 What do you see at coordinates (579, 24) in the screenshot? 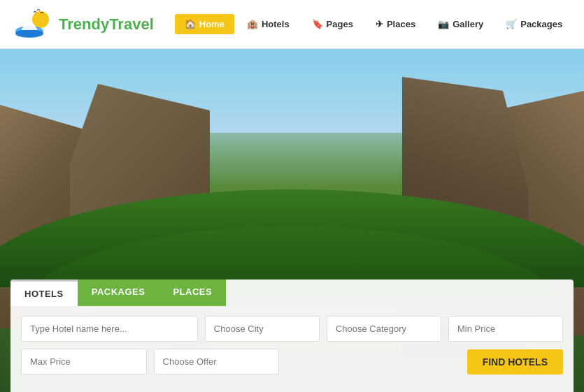
I see `nav-blog: ✏ Blog` at bounding box center [579, 24].